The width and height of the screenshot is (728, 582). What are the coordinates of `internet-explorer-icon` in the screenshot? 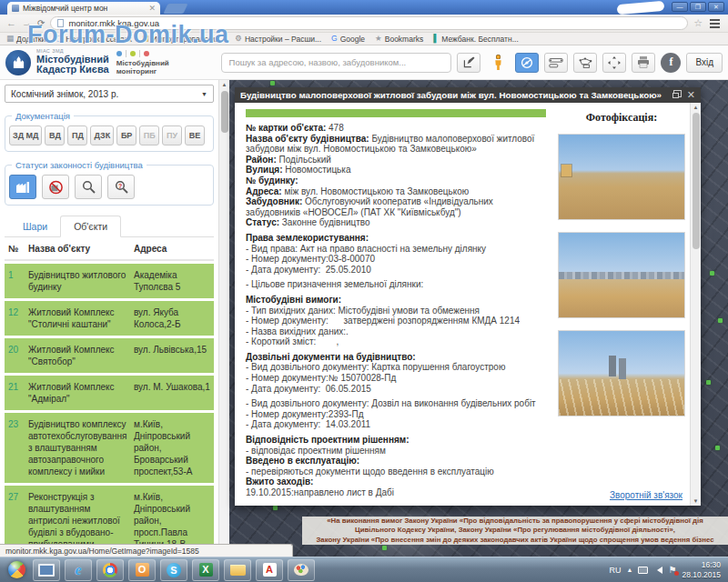 It's located at (78, 570).